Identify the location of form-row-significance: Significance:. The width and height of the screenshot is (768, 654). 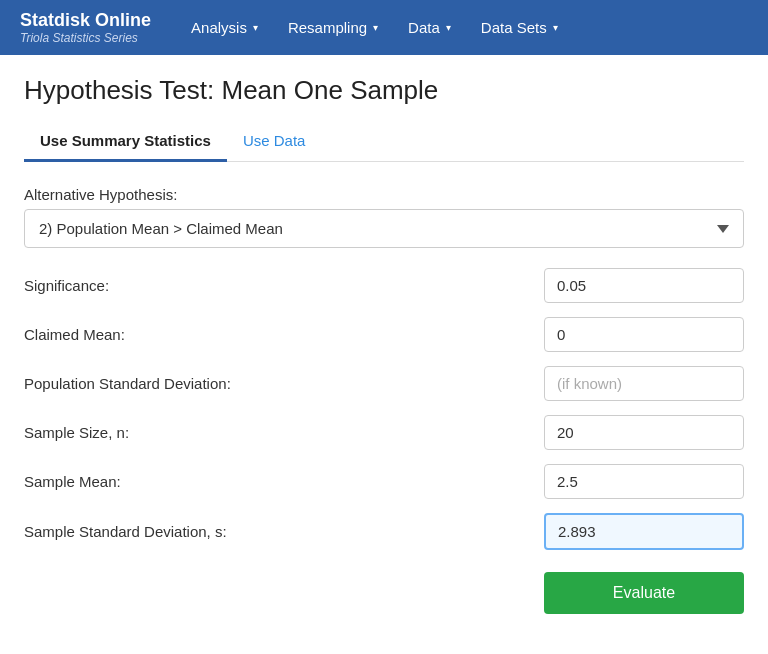
(384, 286).